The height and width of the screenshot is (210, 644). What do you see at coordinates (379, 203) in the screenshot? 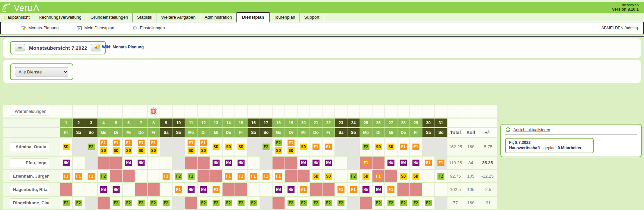
I see `shift-cell-day-26: F2` at bounding box center [379, 203].